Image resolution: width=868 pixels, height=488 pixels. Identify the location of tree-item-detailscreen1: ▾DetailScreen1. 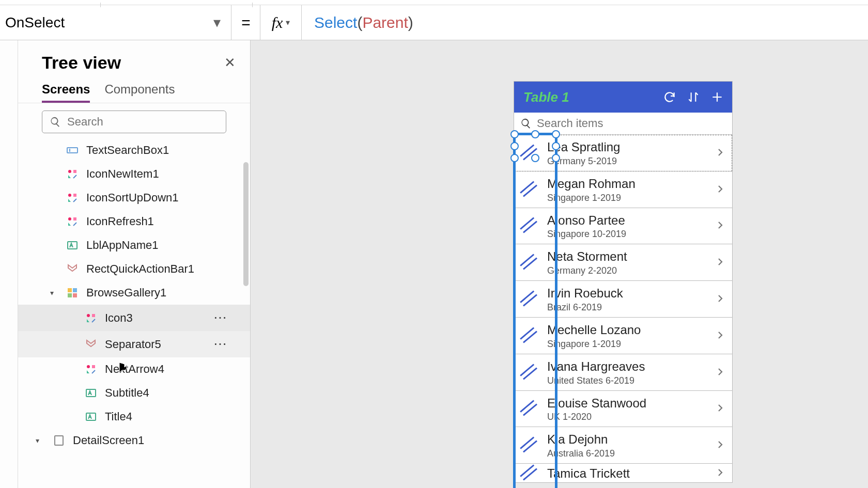
(134, 440).